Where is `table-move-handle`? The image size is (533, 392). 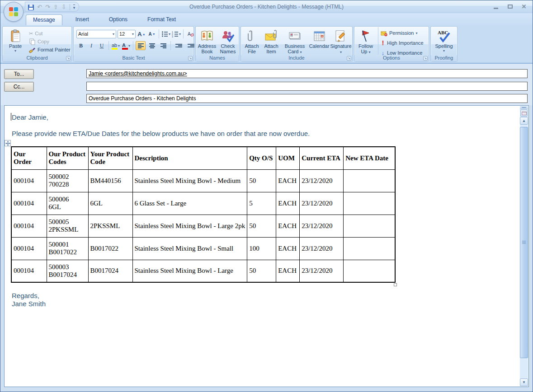 table-move-handle is located at coordinates (8, 143).